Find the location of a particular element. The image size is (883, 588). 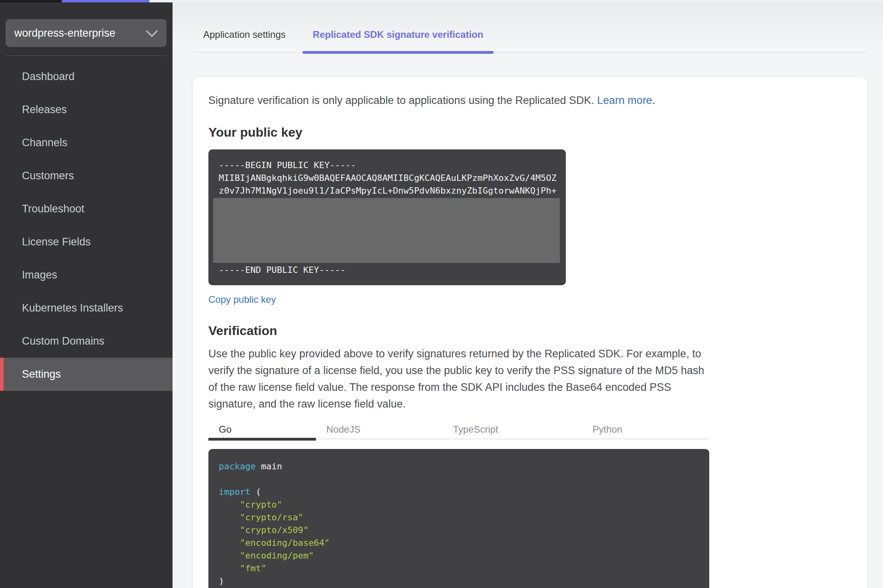

public-key-line: z0v7Jh7M1NgV1joeu9l1/IaCPsMpyIcL+Dnw5Pdv… is located at coordinates (387, 191).